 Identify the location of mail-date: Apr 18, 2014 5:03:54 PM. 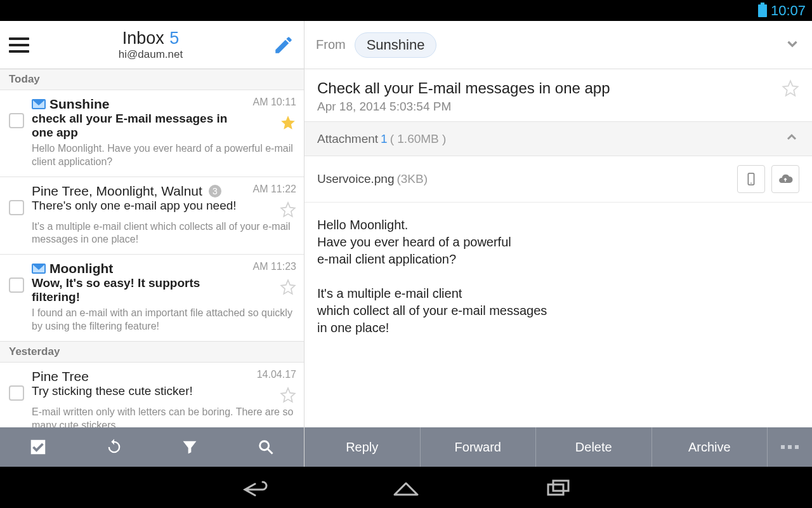
(549, 107).